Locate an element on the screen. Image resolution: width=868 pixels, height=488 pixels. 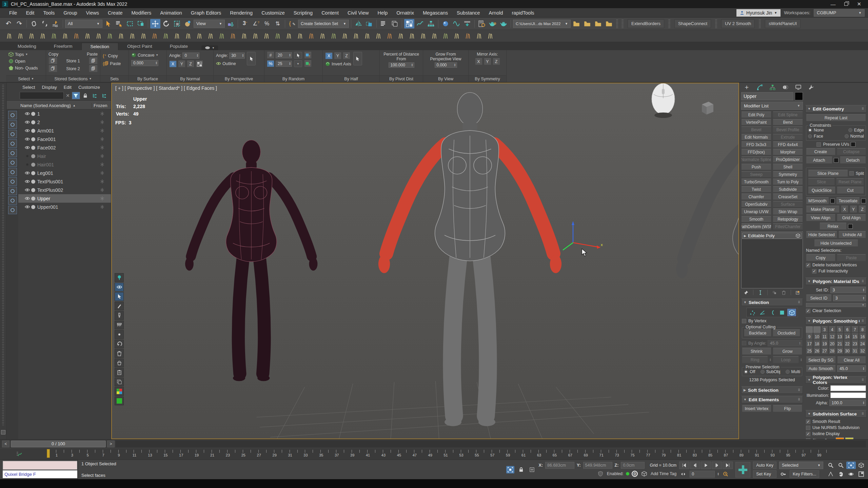
border-mode-icon is located at coordinates (772, 312).